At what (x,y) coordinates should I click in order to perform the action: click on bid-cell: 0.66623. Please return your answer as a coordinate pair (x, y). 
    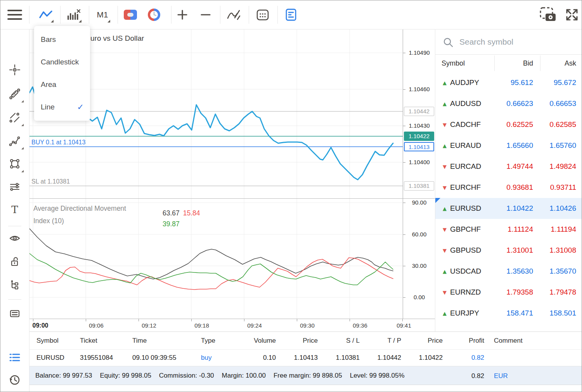
    Looking at the image, I should click on (520, 104).